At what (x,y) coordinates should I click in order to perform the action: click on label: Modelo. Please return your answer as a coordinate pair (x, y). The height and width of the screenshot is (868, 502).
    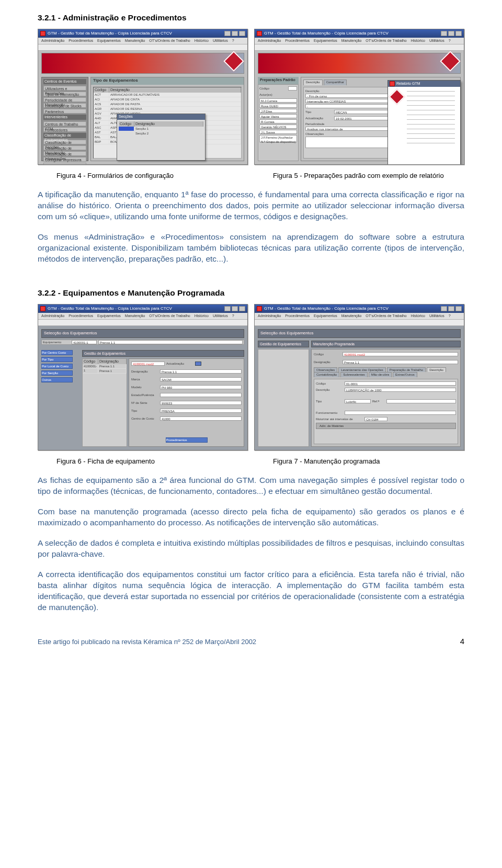
    Looking at the image, I should click on (145, 387).